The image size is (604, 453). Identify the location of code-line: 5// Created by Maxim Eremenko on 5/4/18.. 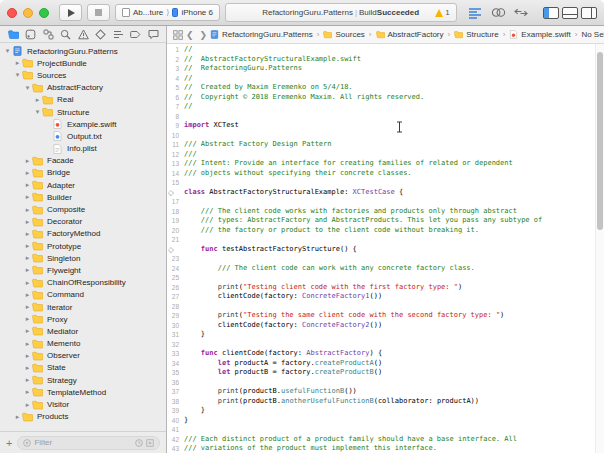
(386, 88).